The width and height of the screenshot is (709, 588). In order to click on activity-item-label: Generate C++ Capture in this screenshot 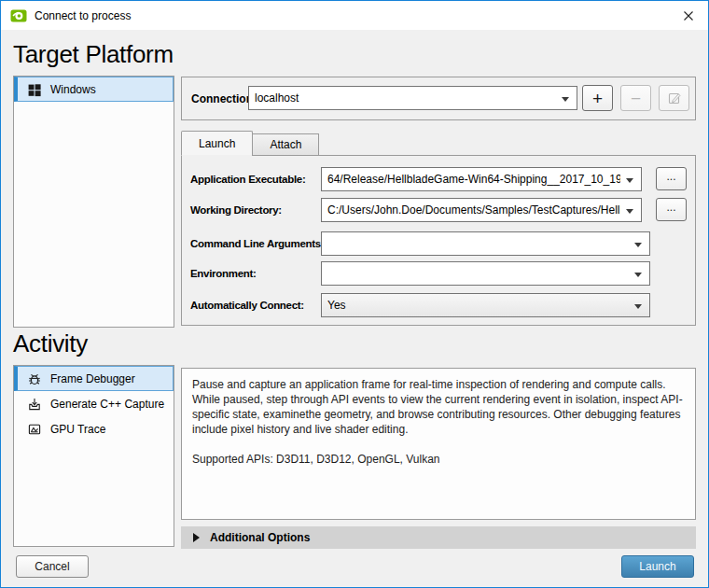, I will do `click(107, 404)`.